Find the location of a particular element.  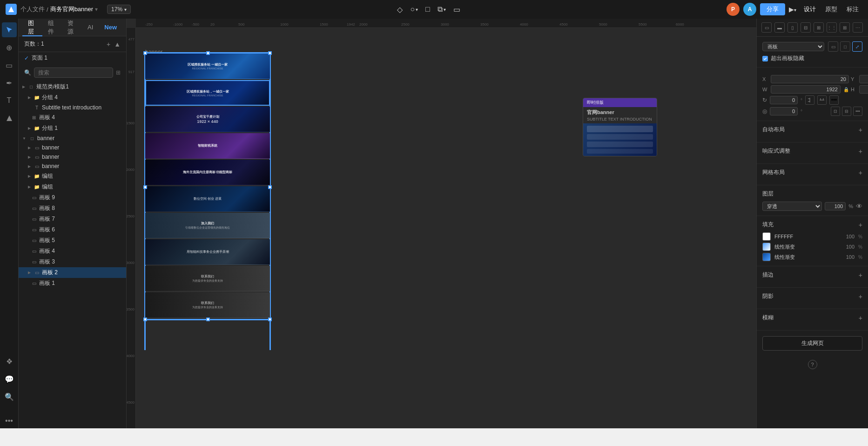

handle-mr is located at coordinates (270, 187).